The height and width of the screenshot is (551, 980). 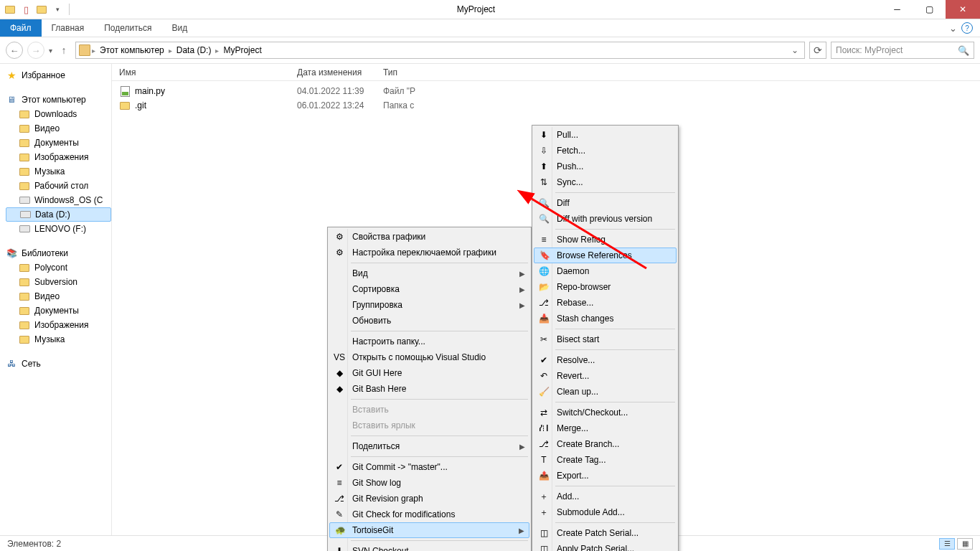 I want to click on tab-share: Поделиться, so click(x=128, y=28).